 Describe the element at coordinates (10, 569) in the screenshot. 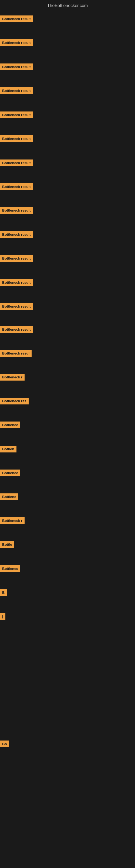

I see `bottleneck-badge-24: Bottlenec` at that location.